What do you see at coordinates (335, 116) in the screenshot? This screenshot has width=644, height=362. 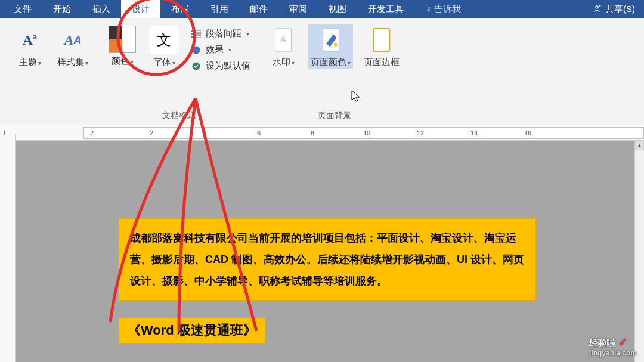 I see `group-page-bg-label: 页面背景` at bounding box center [335, 116].